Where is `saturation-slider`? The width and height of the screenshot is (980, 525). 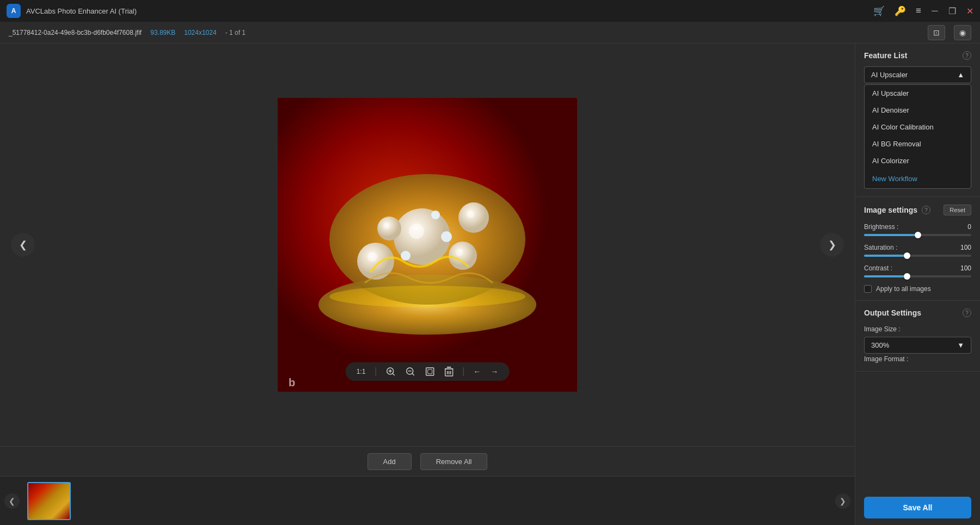 saturation-slider is located at coordinates (918, 256).